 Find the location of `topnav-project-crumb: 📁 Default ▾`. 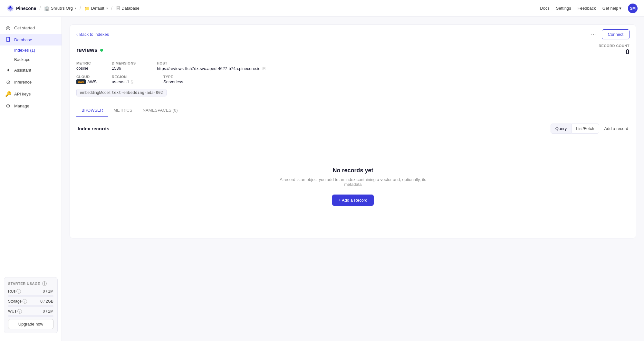

topnav-project-crumb: 📁 Default ▾ is located at coordinates (96, 8).